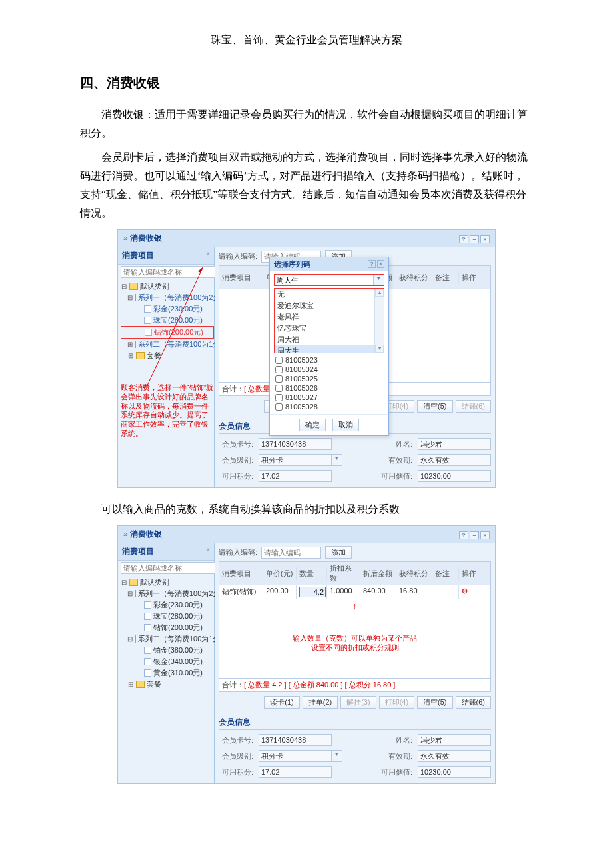 The height and width of the screenshot is (868, 613). I want to click on expiry-label: 有效期:, so click(395, 460).